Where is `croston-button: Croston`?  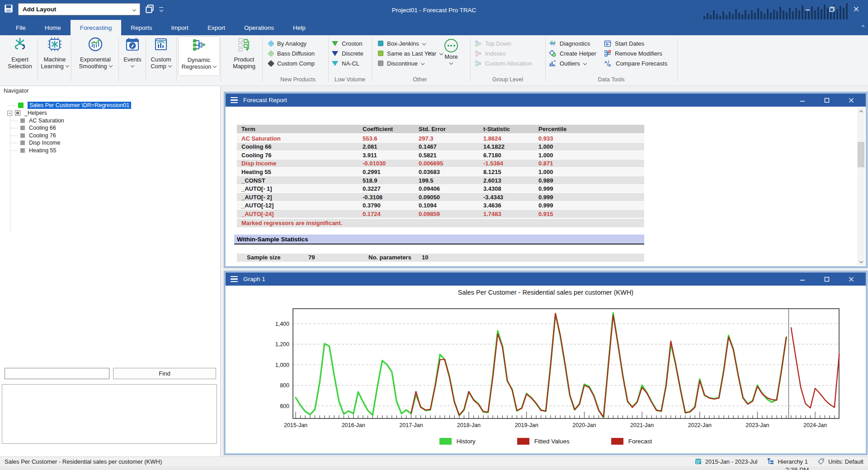
croston-button: Croston is located at coordinates (347, 43).